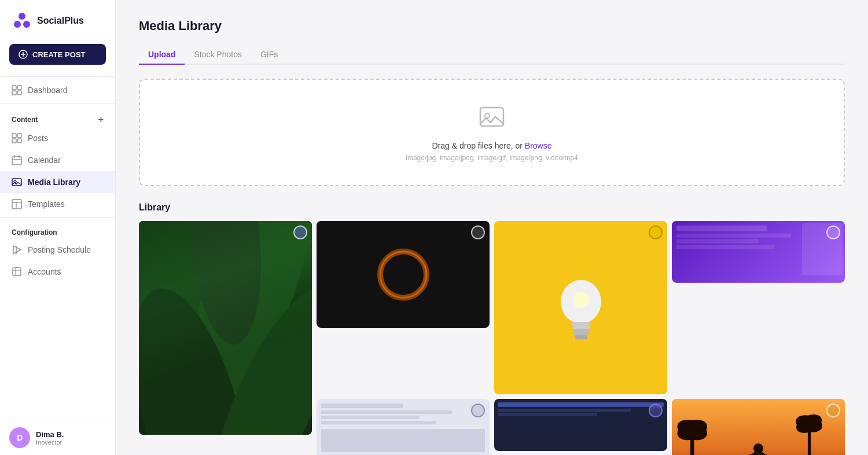 The height and width of the screenshot is (455, 868). I want to click on user-name: Dima B., so click(50, 435).